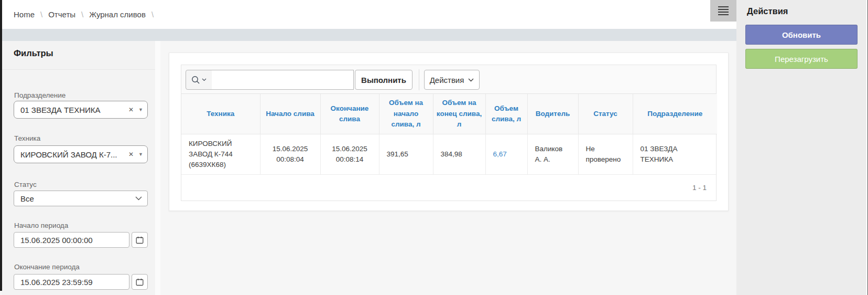 This screenshot has height=295, width=868. I want to click on division-value: 01 ЗВЕЗДА ТЕХНИКА, so click(73, 110).